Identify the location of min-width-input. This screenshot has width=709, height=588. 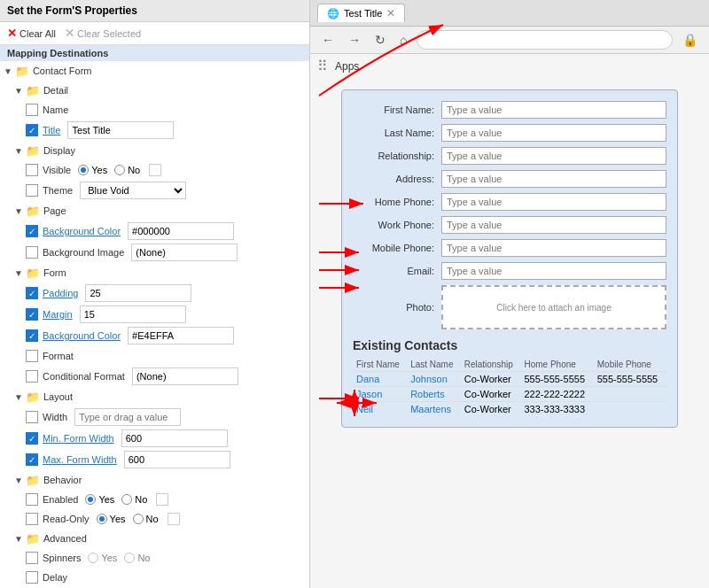
(175, 438).